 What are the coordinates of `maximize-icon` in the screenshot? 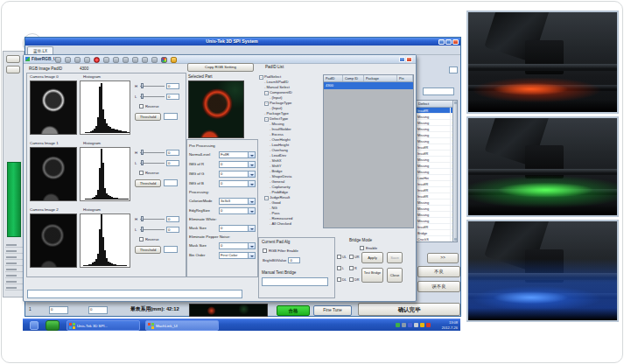 It's located at (448, 42).